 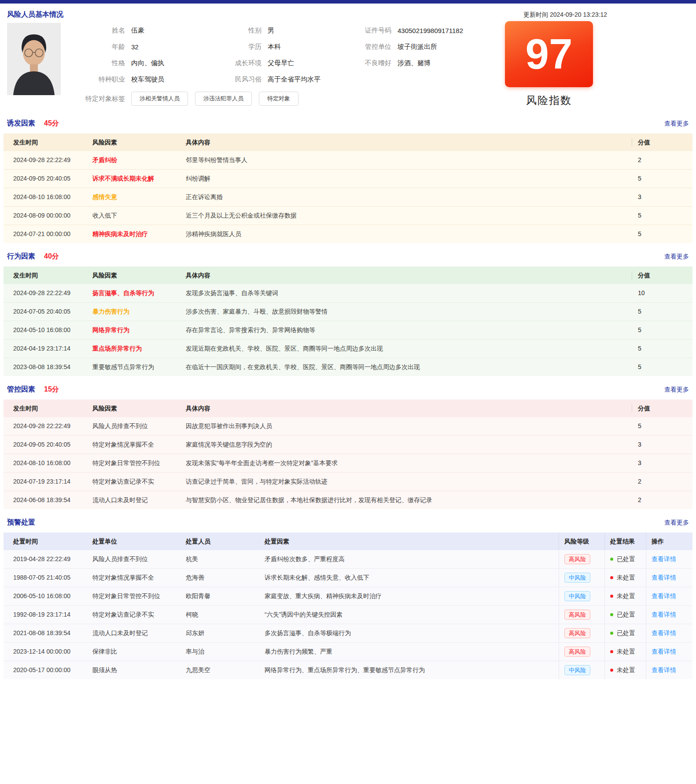 I want to click on section-title: 预警处置, so click(x=21, y=522).